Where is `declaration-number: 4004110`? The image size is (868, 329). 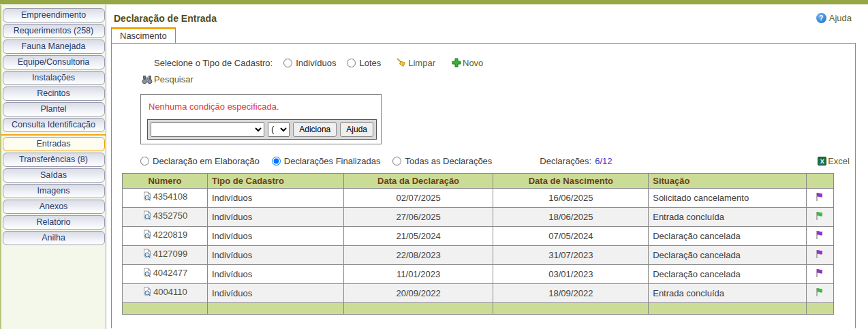
declaration-number: 4004110 is located at coordinates (170, 292).